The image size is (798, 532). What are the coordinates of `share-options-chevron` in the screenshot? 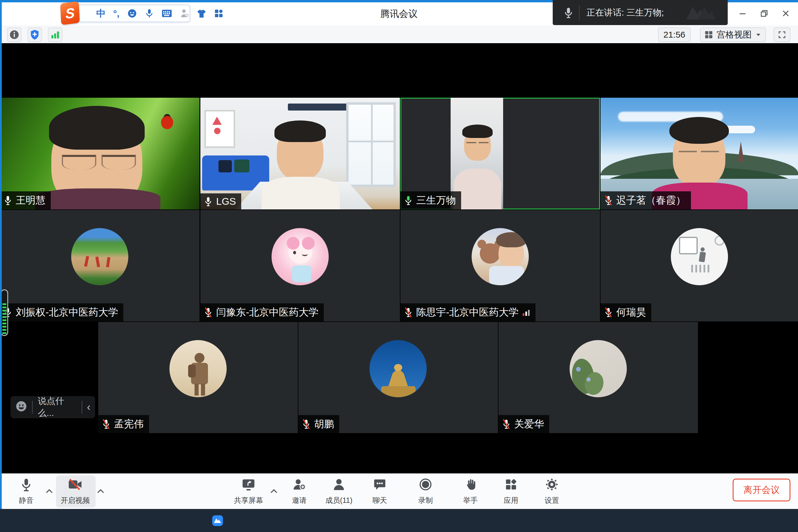 It's located at (274, 491).